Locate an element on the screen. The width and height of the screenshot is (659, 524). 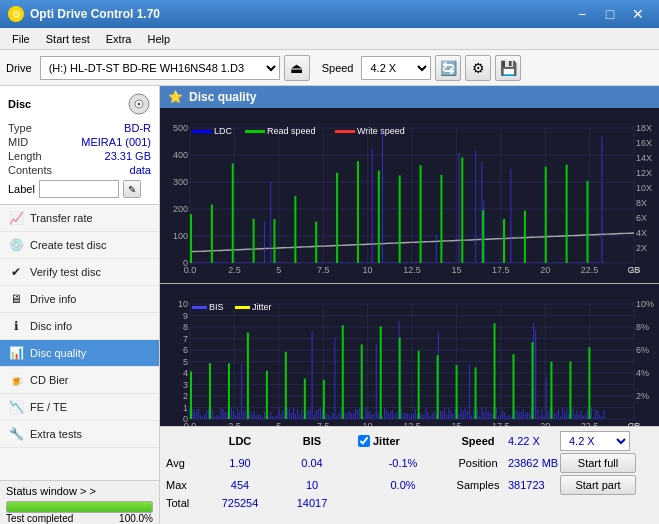
menu-extra: Extra is located at coordinates (119, 39).